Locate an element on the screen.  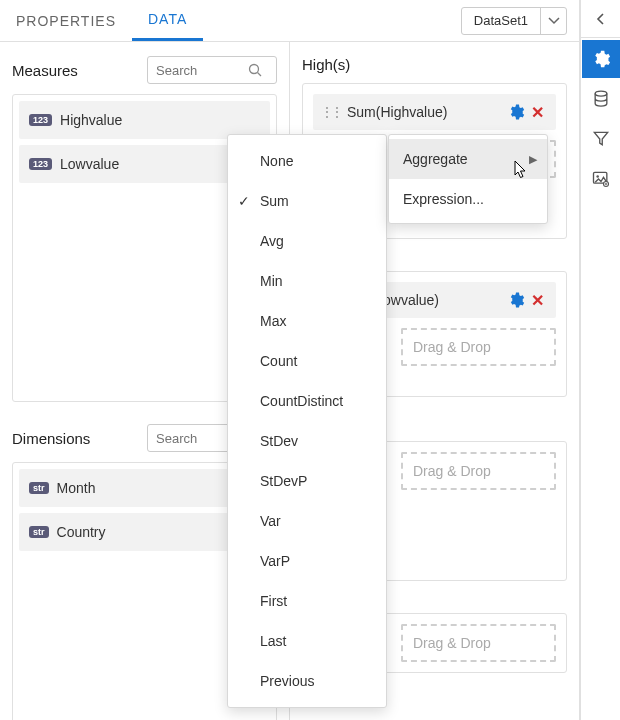
chevron-right-icon: ▶ is located at coordinates (533, 160).